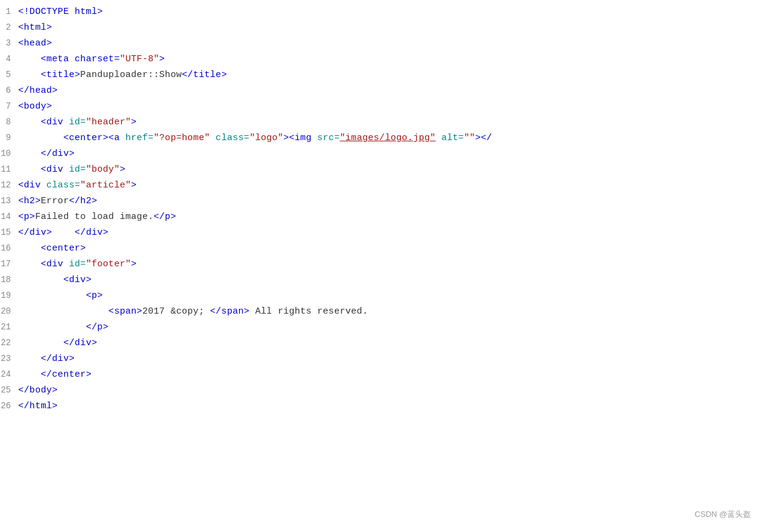 The height and width of the screenshot is (532, 763). I want to click on line-code: <h2>Error</h2>, so click(391, 201).